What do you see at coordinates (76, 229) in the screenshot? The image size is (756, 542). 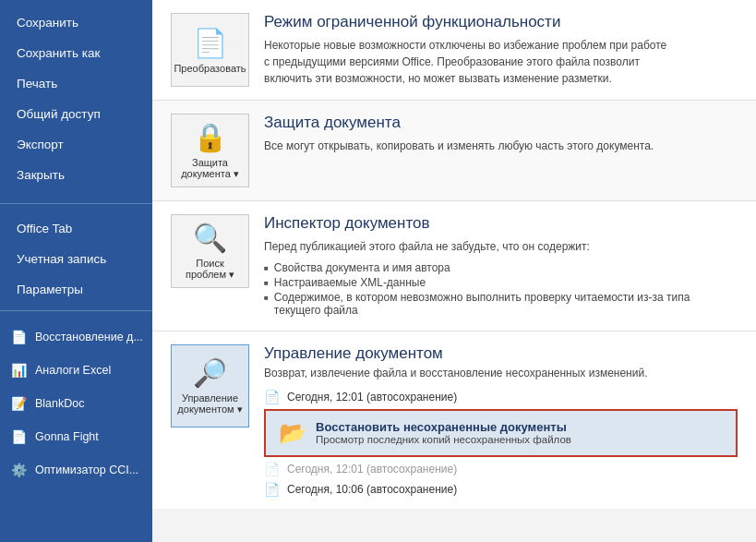 I see `sidebar-item-office-tab: Office Tab` at bounding box center [76, 229].